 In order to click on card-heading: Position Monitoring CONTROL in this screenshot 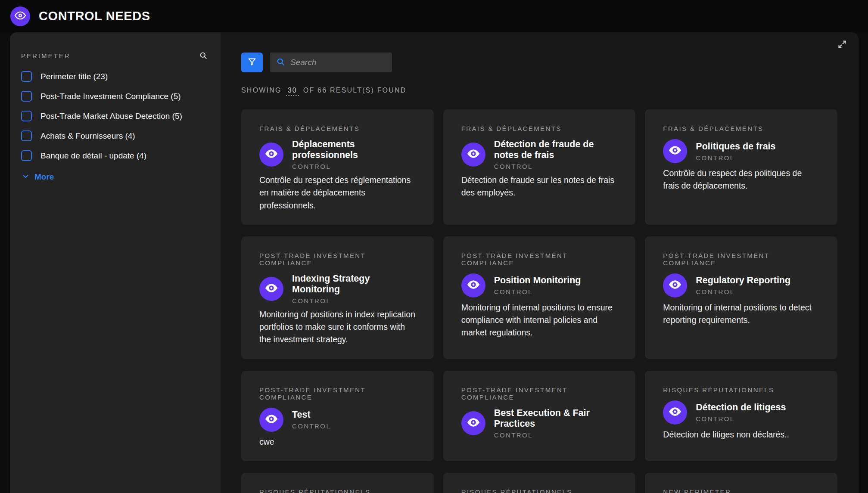, I will do `click(538, 285)`.